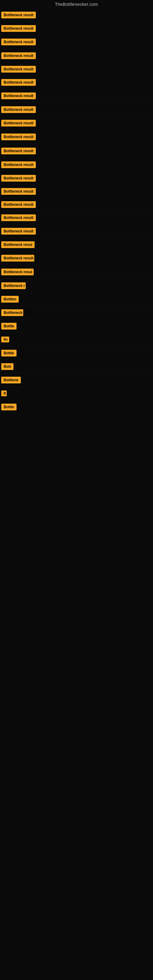  I want to click on bottleneck-badge-24: Bottle, so click(9, 326).